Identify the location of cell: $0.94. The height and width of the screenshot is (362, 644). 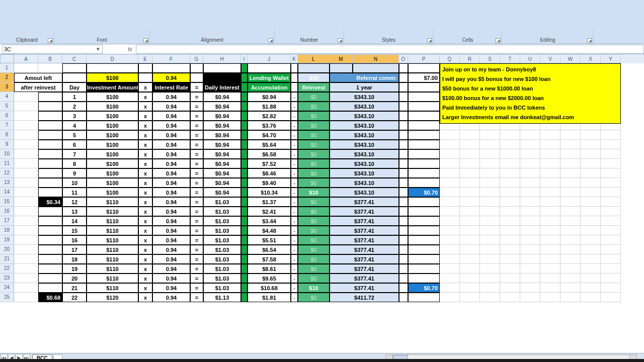
(222, 97).